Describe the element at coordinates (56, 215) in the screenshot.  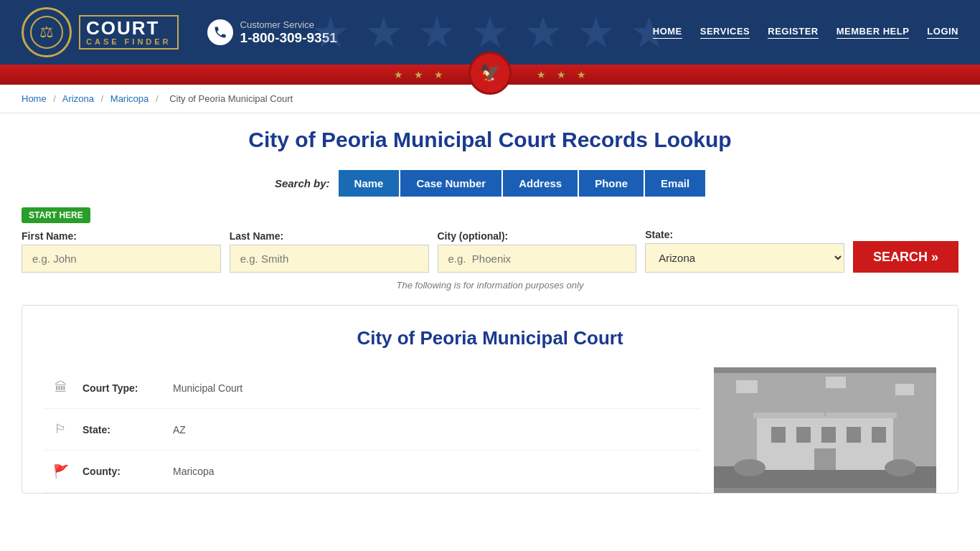
I see `start-here-badge: START HERE` at that location.